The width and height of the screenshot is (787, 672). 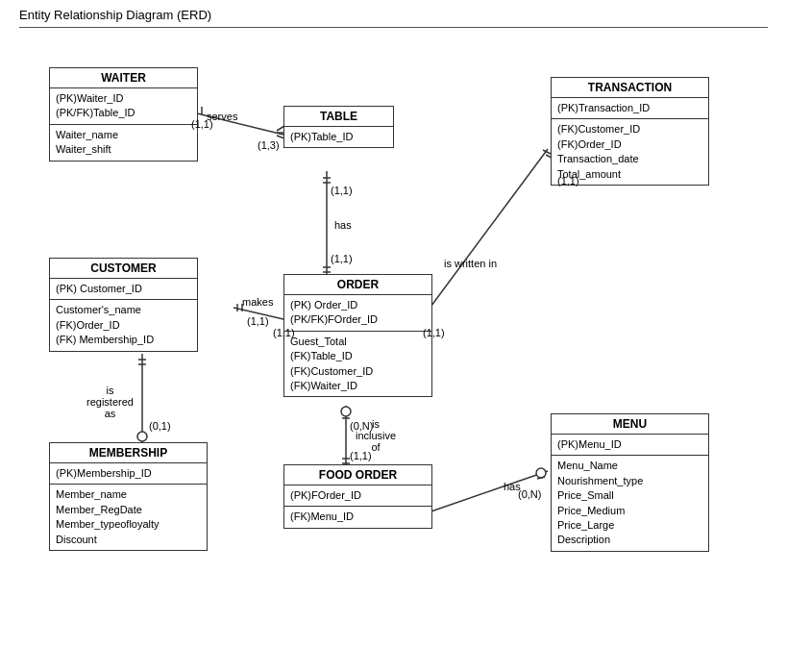 What do you see at coordinates (123, 107) in the screenshot?
I see `waiter-pk: (PK)Waiter_ID (PK/FK)Table_ID` at bounding box center [123, 107].